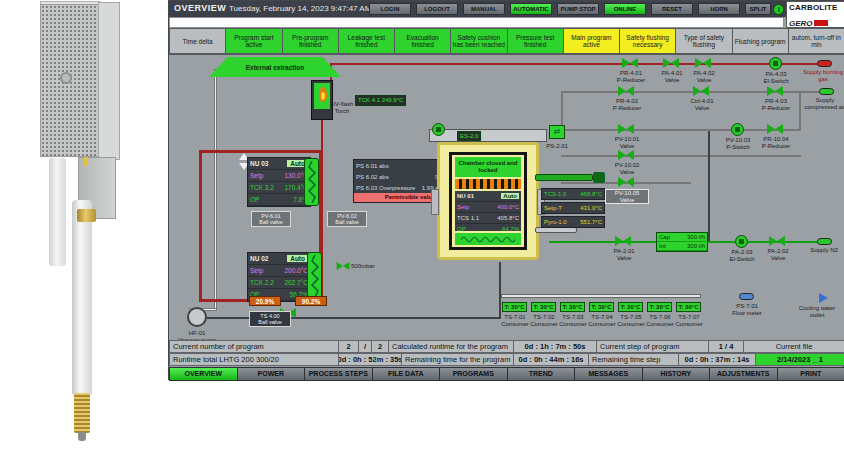 The height and width of the screenshot is (458, 844). What do you see at coordinates (775, 129) in the screenshot?
I see `pr1004-reducer-icon` at bounding box center [775, 129].